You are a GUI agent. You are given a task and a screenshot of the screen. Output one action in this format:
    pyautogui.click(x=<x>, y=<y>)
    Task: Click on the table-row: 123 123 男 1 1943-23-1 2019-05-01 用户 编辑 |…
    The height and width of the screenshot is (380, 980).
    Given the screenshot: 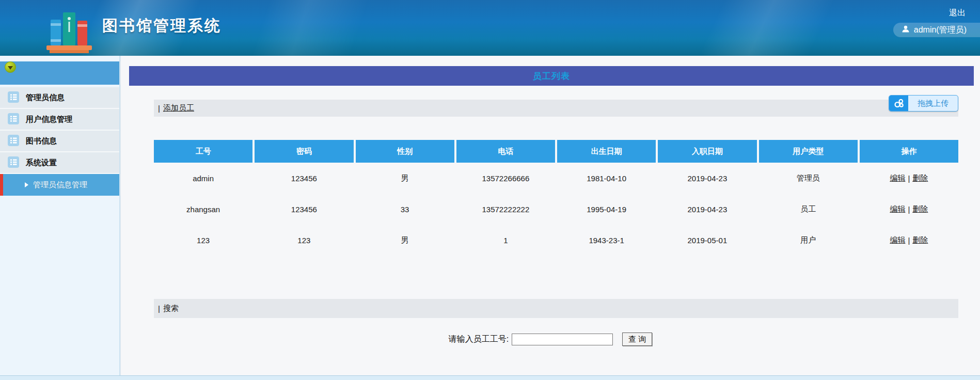 What is the action you would take?
    pyautogui.click(x=556, y=240)
    